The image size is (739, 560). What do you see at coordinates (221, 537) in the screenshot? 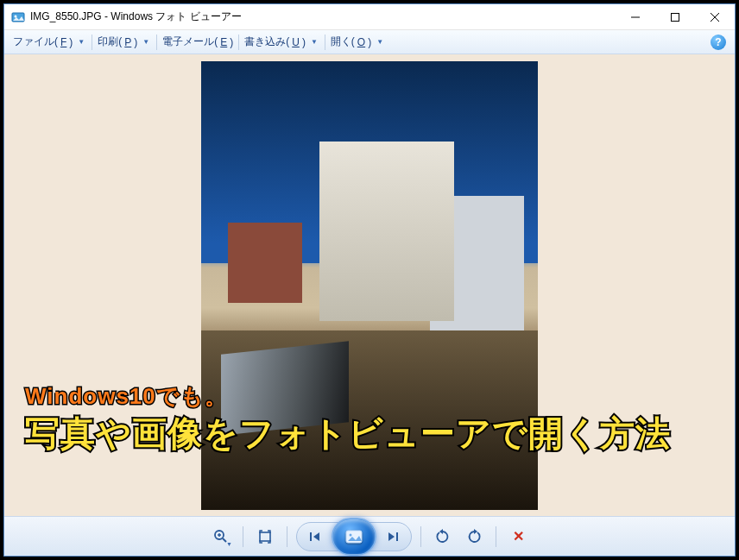
I see `zoom-button: ▼` at bounding box center [221, 537].